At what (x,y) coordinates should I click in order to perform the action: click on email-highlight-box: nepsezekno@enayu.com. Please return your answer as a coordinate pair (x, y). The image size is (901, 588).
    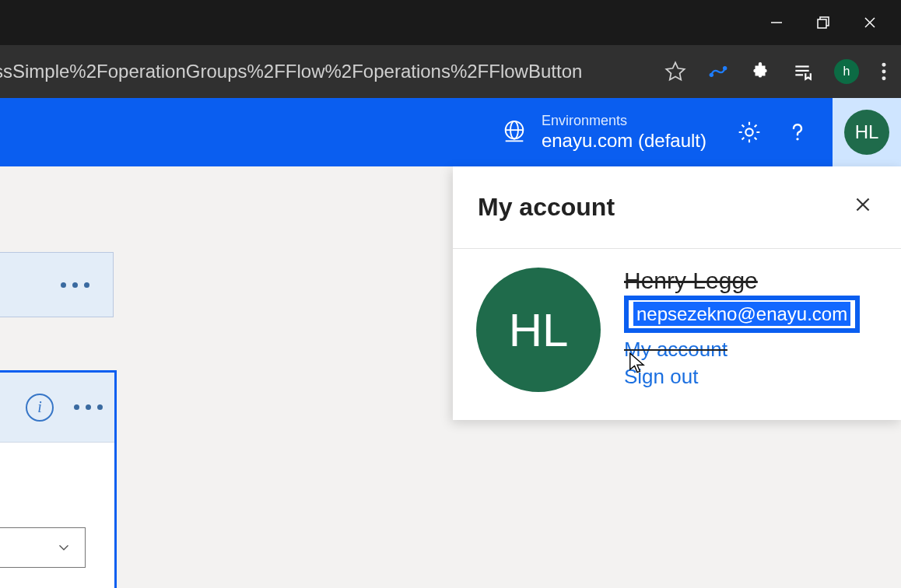
    Looking at the image, I should click on (742, 314).